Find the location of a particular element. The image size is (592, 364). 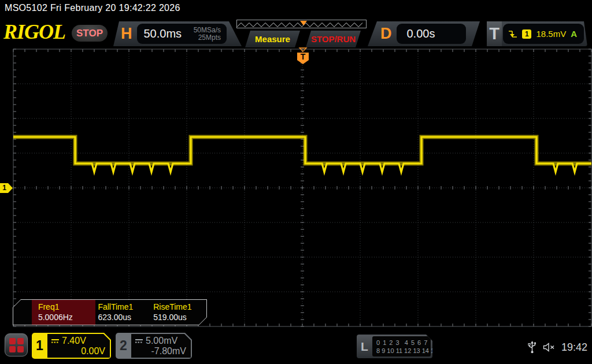

quick-menu-button is located at coordinates (16, 345).